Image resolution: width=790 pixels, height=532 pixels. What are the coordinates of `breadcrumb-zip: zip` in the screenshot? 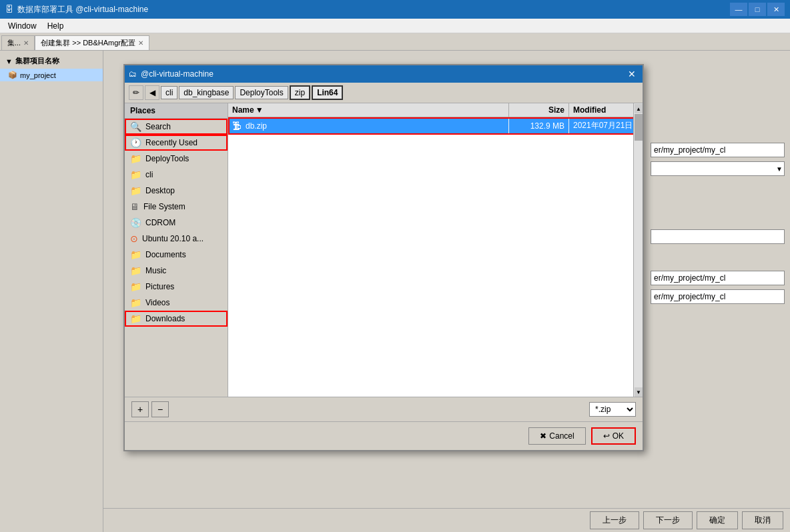 It's located at (300, 93).